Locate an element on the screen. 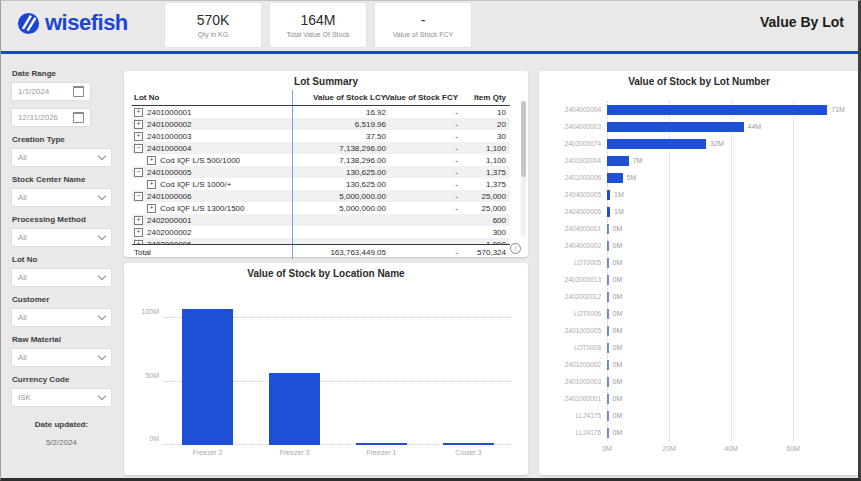 The height and width of the screenshot is (481, 861). lot-no-text: 2402000001 is located at coordinates (170, 220).